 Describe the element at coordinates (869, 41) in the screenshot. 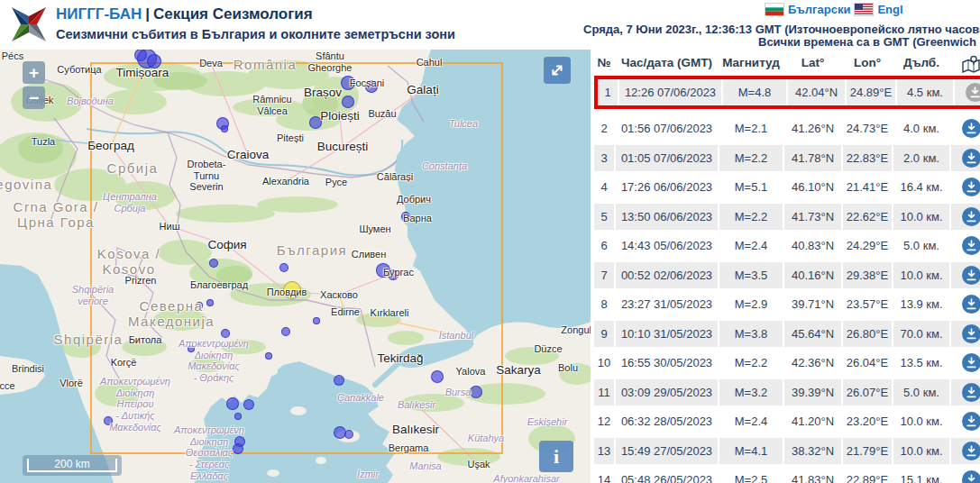

I see `timezone-note: Всички времена са в GMT (Greenwich Mean …` at that location.